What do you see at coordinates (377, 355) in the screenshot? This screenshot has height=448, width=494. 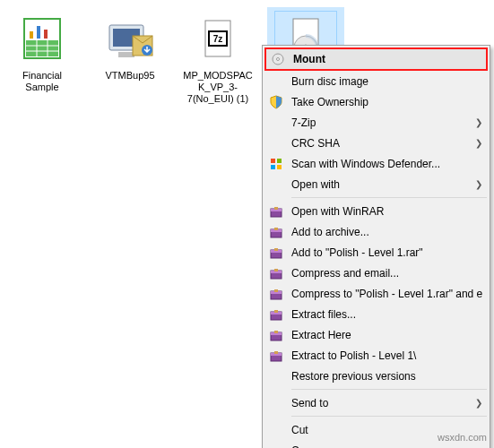 I see `menu-extract-to: Extract to Polish - Level 1\` at bounding box center [377, 355].